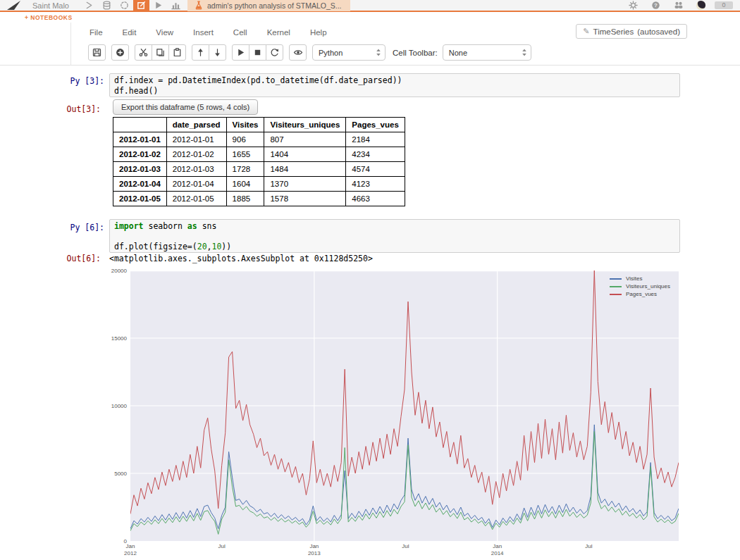  Describe the element at coordinates (405, 483) in the screenshot. I see `series-Visiteurs_uniques` at that location.